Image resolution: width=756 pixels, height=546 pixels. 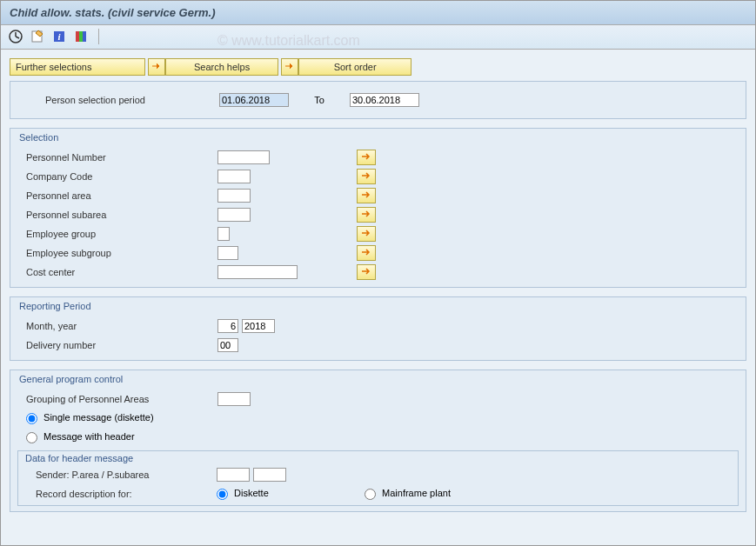 What do you see at coordinates (378, 329) in the screenshot?
I see `reporting-period-group: Reporting Period Month, year Delivery nu…` at bounding box center [378, 329].